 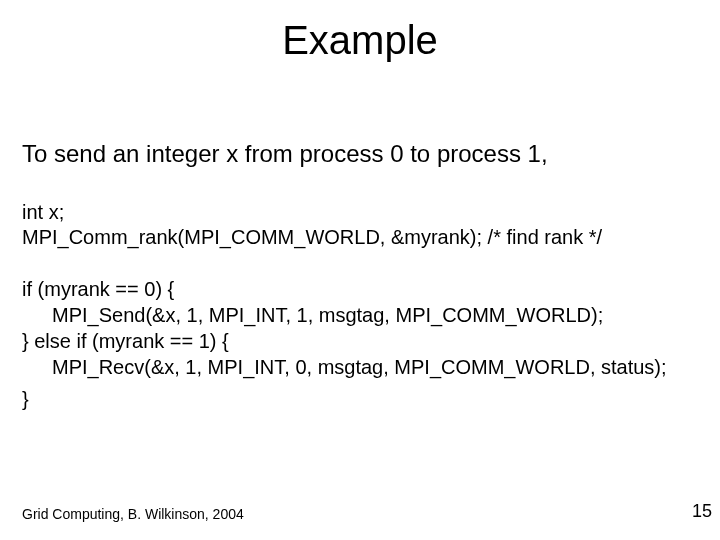 What do you see at coordinates (360, 315) in the screenshot?
I see `code-line: MPI_Send(&x, 1, MPI_INT, 1, msgtag, MPI_…` at bounding box center [360, 315].